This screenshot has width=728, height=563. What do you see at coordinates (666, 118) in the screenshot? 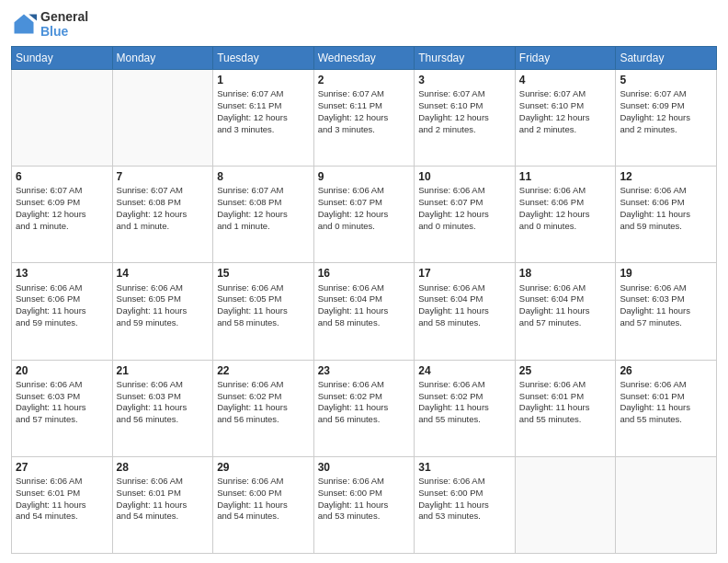
I see `day-cell: 5Sunrise: 6:07 AMSunset: 6:09 PMDaylight…` at bounding box center [666, 118].